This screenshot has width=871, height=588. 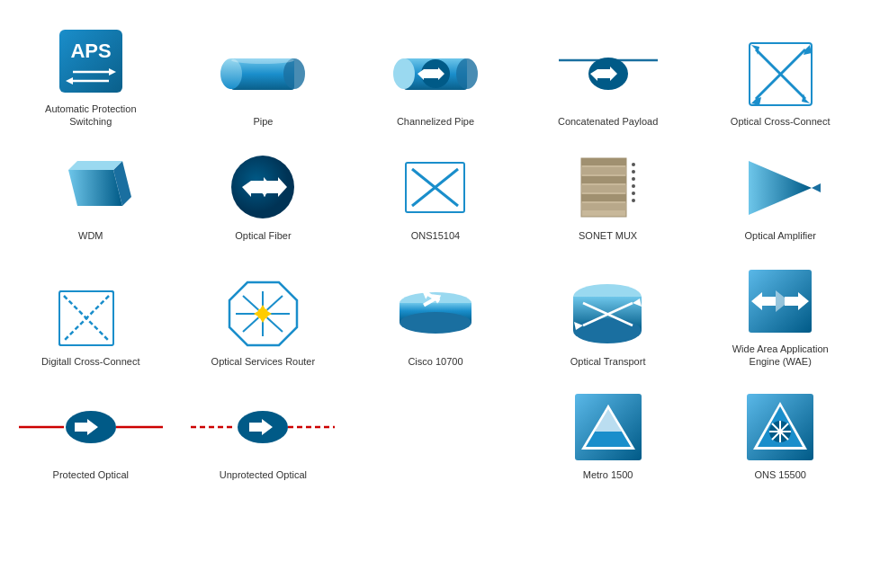 What do you see at coordinates (263, 475) in the screenshot?
I see `label-unprotected-optical: Unprotected Optical` at bounding box center [263, 475].